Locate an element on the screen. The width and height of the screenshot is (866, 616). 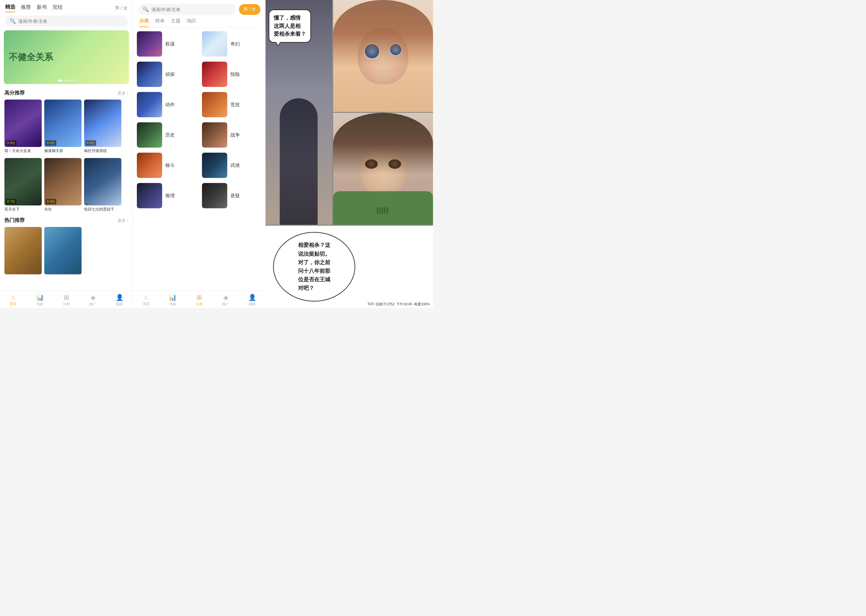
bottom-bubble-text: 相爱相杀？这说法挺贴切。对了，你之前问十八年前那位是否在王城对吧？ is located at coordinates (314, 267).